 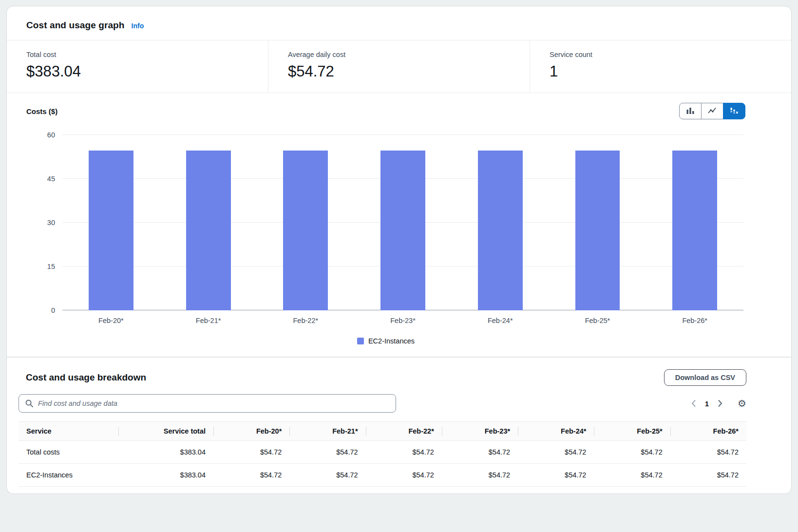 What do you see at coordinates (51, 223) in the screenshot?
I see `y-axis-tick-label: 30` at bounding box center [51, 223].